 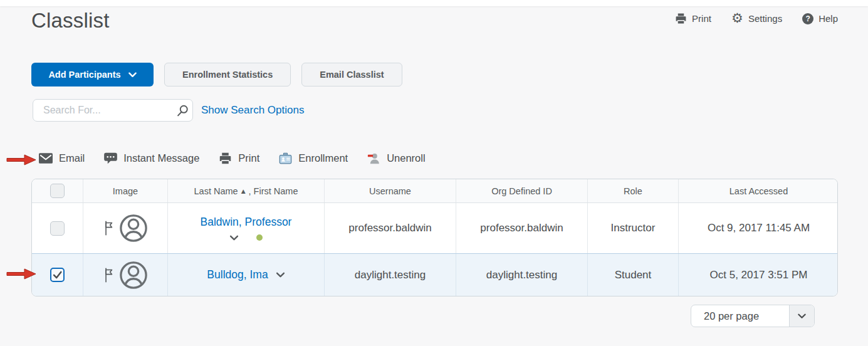 What do you see at coordinates (693, 19) in the screenshot?
I see `print-button: Print` at bounding box center [693, 19].